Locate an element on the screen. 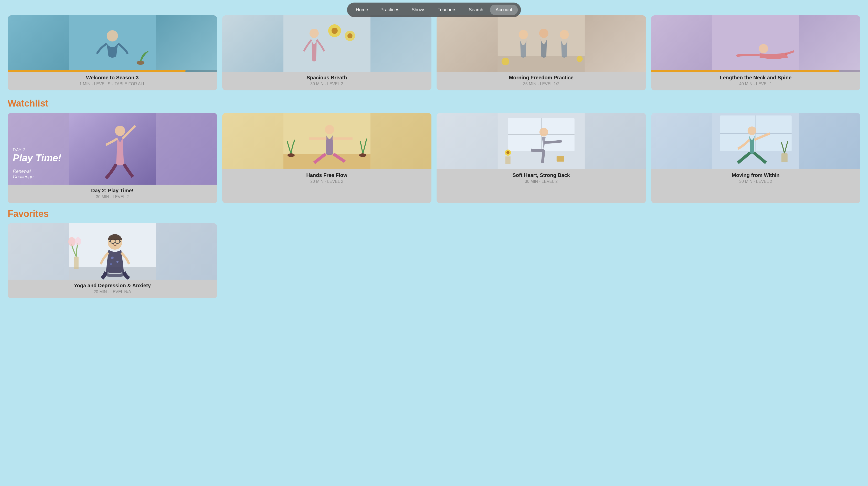 The height and width of the screenshot is (486, 868). card-info: Soft Heart, Strong Back 30 MIN - LEVEL 2 is located at coordinates (541, 179).